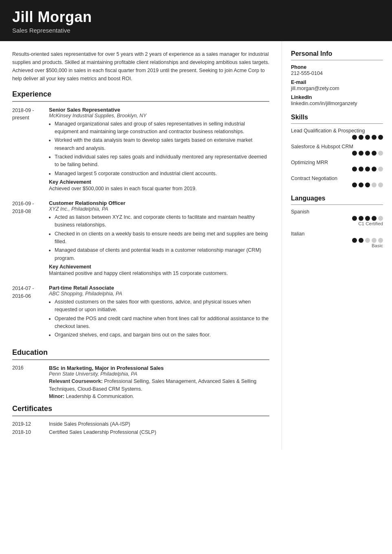 This screenshot has width=392, height=554. What do you see at coordinates (162, 144) in the screenshot?
I see `bullet: Worked with the data analysis team to de…` at bounding box center [162, 144].